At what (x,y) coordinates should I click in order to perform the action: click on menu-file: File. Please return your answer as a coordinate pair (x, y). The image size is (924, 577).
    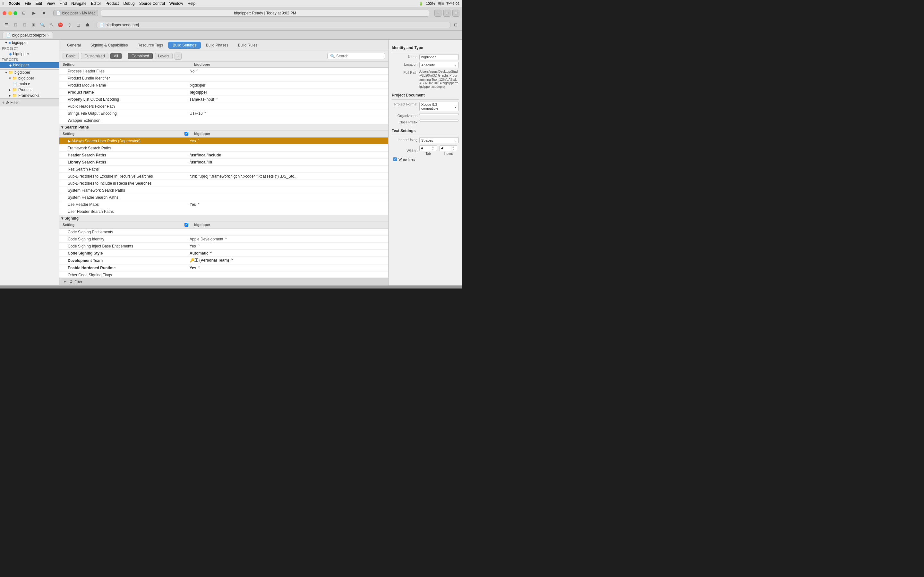
    Looking at the image, I should click on (28, 3).